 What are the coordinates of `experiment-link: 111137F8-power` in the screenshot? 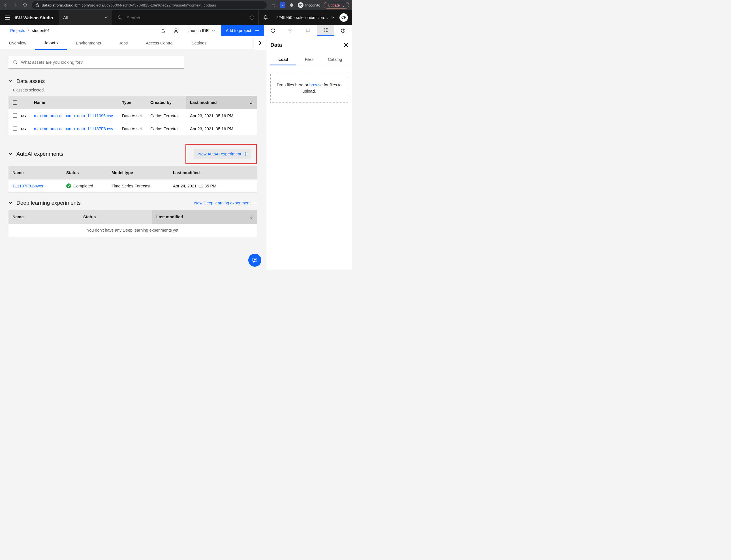 It's located at (28, 186).